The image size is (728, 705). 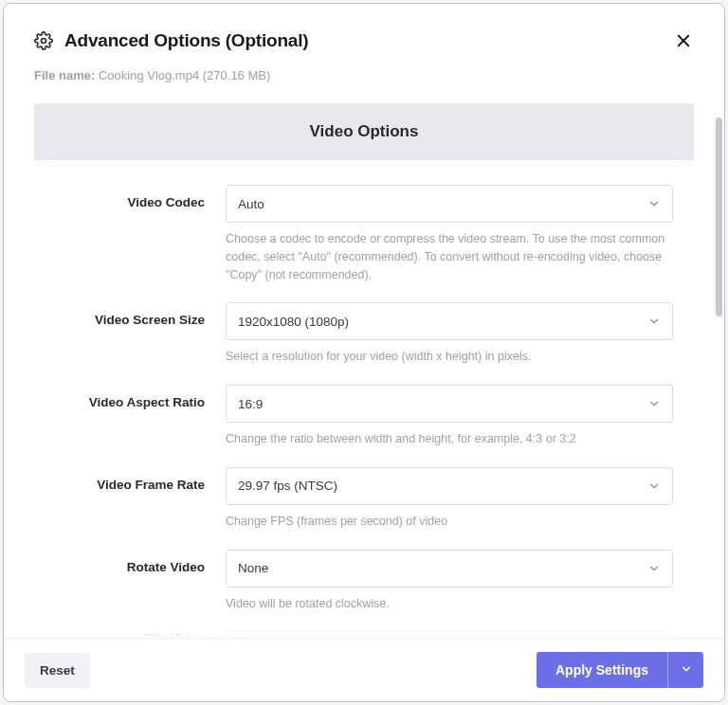 What do you see at coordinates (140, 204) in the screenshot?
I see `label-video-codec: Video Codec` at bounding box center [140, 204].